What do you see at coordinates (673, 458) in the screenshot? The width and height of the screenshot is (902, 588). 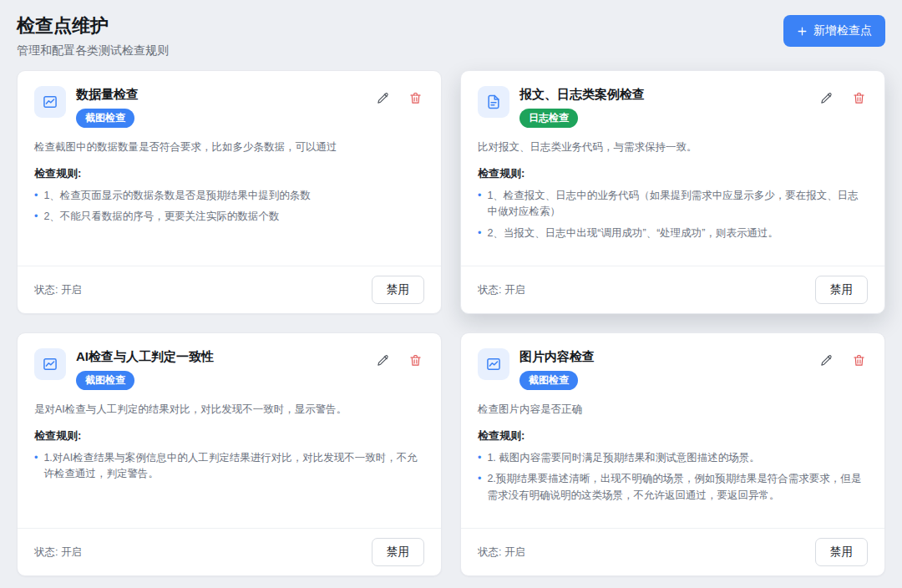 I see `rule-item: 1. 截图内容需要同时满足预期结果和测试意图描述的场景。` at bounding box center [673, 458].